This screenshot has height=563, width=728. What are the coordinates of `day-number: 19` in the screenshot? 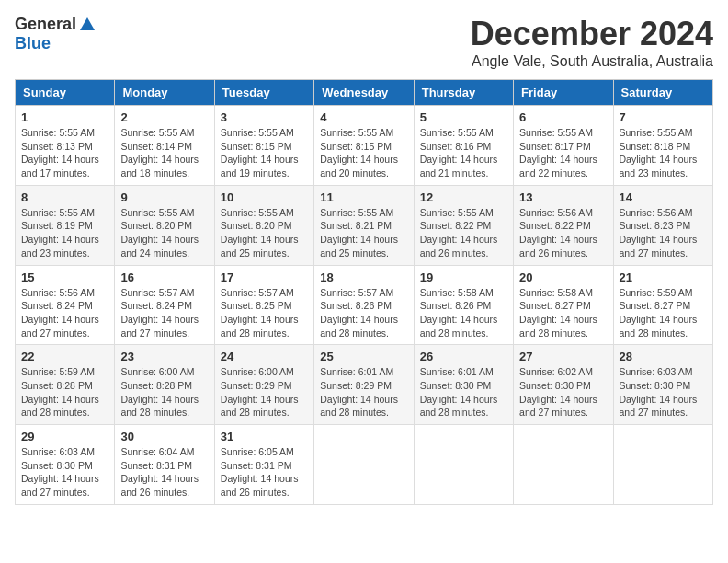 It's located at (463, 278).